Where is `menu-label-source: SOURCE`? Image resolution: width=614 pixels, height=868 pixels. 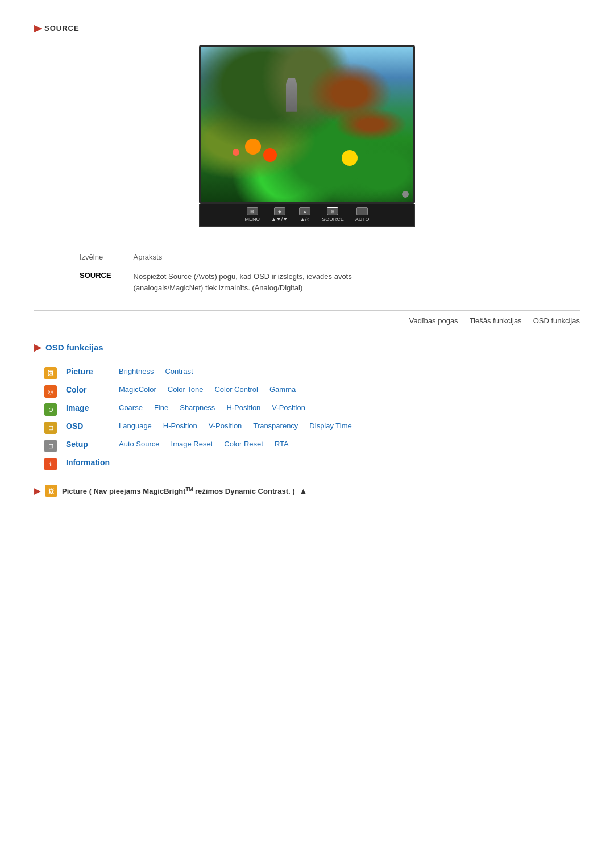
menu-label-source: SOURCE is located at coordinates (107, 282).